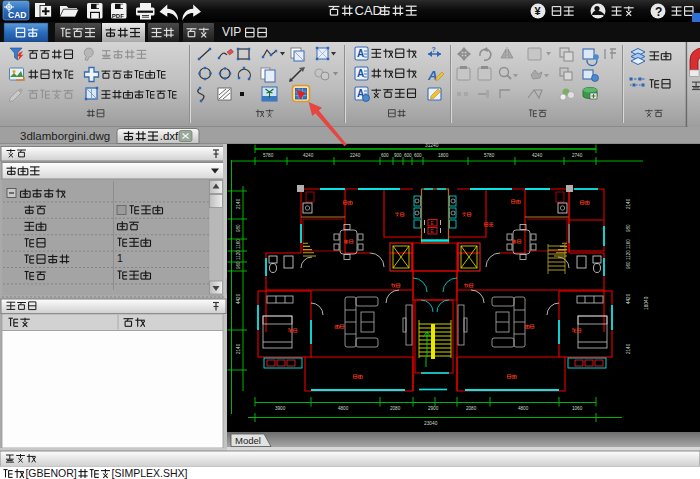  I want to click on svg-text: .dxf, so click(170, 136).